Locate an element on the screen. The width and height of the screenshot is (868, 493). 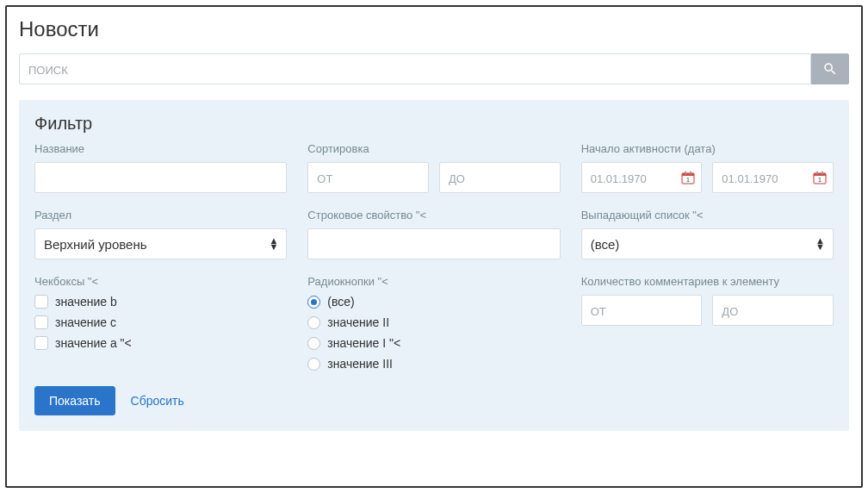
radios-label: Радиокнопки "< is located at coordinates (434, 281).